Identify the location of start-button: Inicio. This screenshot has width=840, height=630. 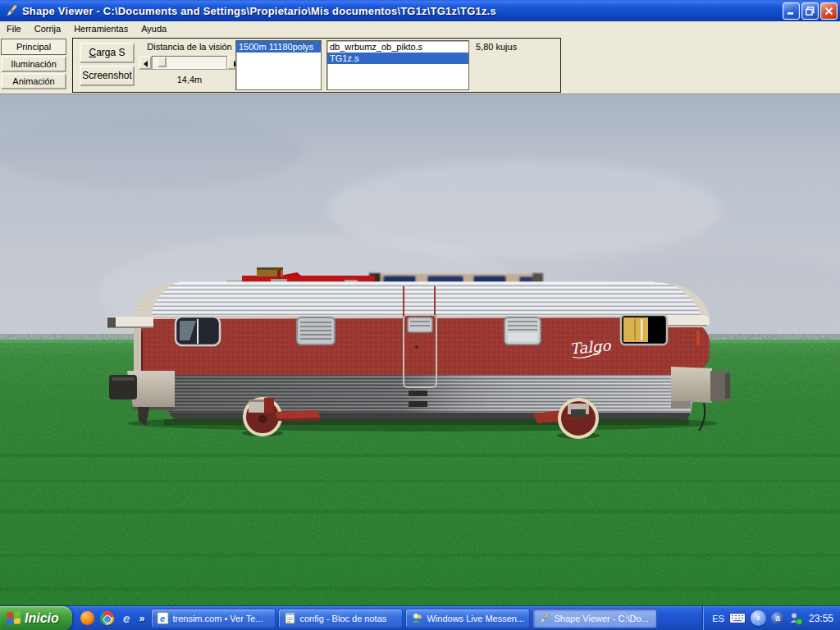
(36, 619).